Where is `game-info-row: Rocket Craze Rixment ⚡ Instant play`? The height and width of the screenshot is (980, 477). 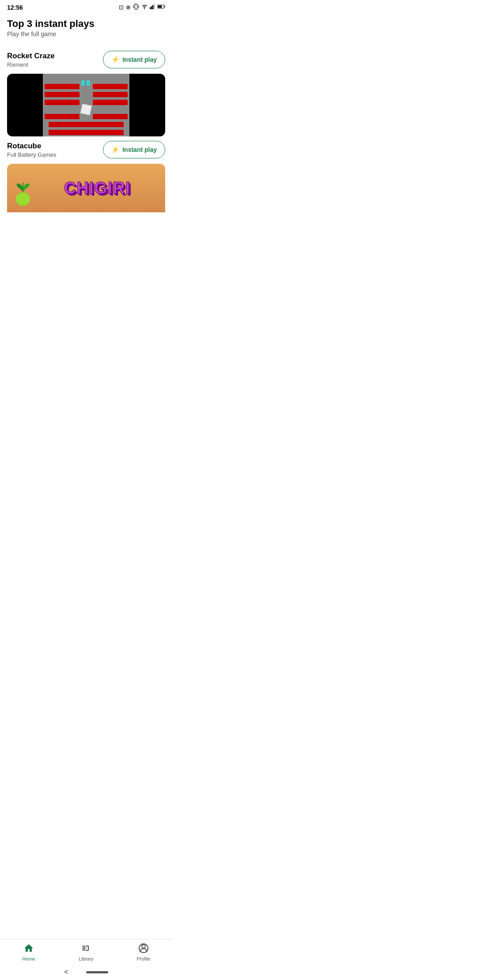
game-info-row: Rocket Craze Rixment ⚡ Instant play is located at coordinates (86, 60).